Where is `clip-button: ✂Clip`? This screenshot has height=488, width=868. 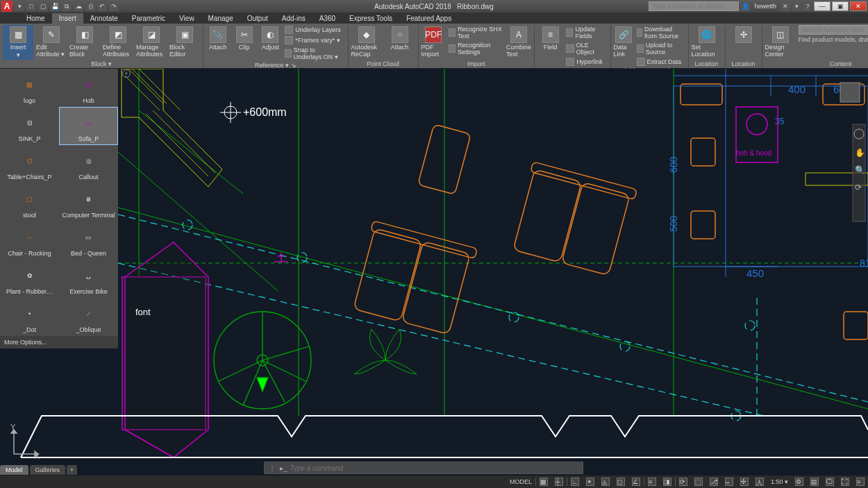
clip-button: ✂Clip is located at coordinates (244, 37).